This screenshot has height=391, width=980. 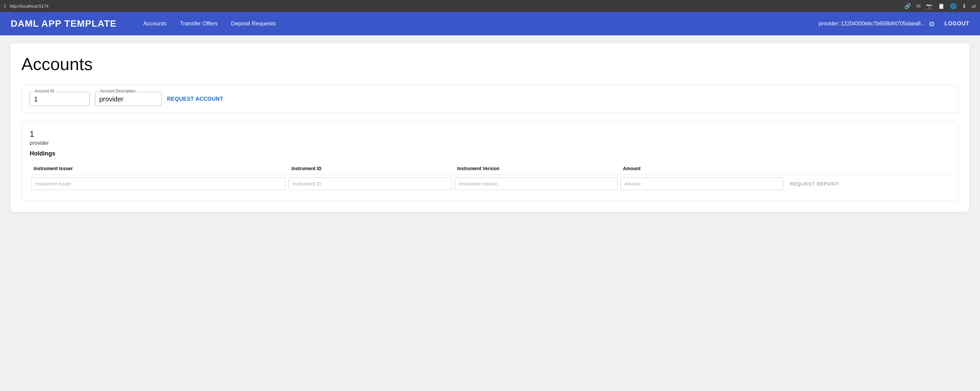 I want to click on account-description-field: Account Description provider, so click(x=129, y=99).